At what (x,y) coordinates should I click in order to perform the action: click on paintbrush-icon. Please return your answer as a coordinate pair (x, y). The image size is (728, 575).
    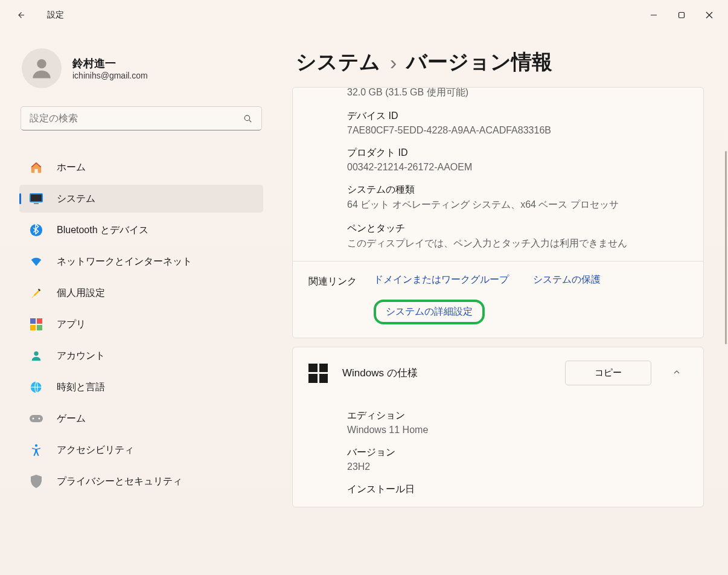
    Looking at the image, I should click on (36, 293).